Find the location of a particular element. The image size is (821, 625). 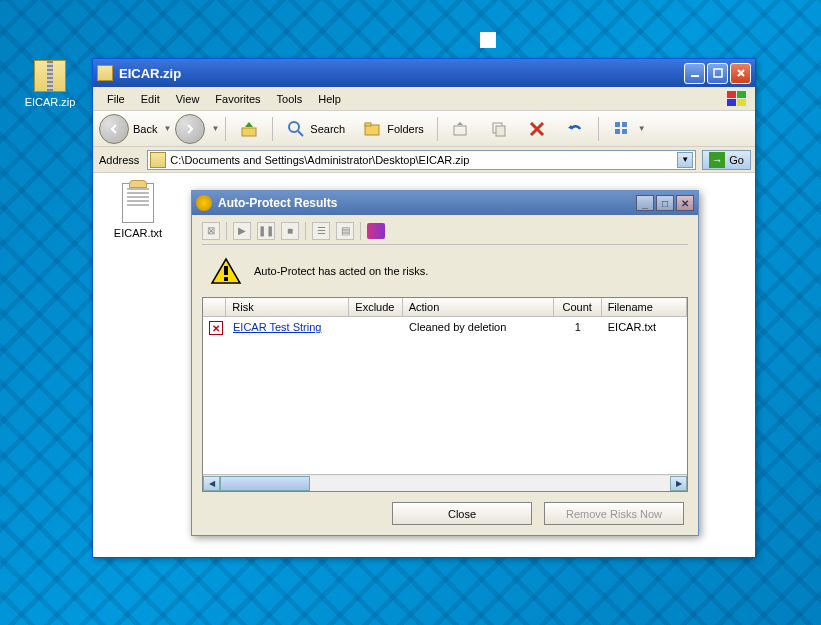

stop-button: ⊠ is located at coordinates (211, 231).